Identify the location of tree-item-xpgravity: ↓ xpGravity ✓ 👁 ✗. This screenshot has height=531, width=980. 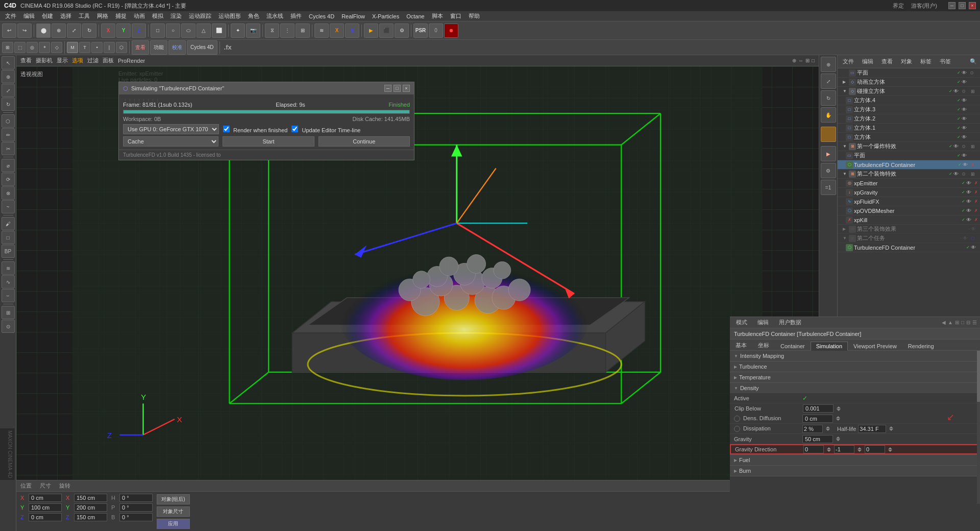
(909, 192).